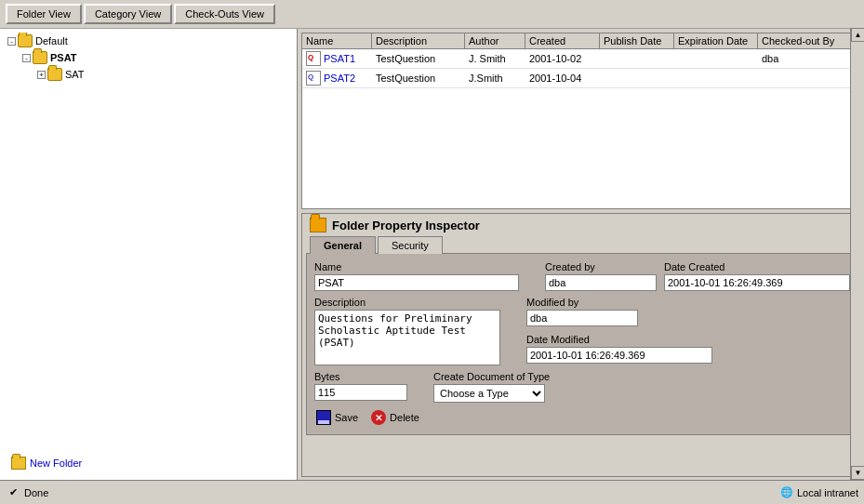 Image resolution: width=864 pixels, height=504 pixels. Describe the element at coordinates (491, 377) in the screenshot. I see `create-doc-type-label: Create Document of Type` at that location.